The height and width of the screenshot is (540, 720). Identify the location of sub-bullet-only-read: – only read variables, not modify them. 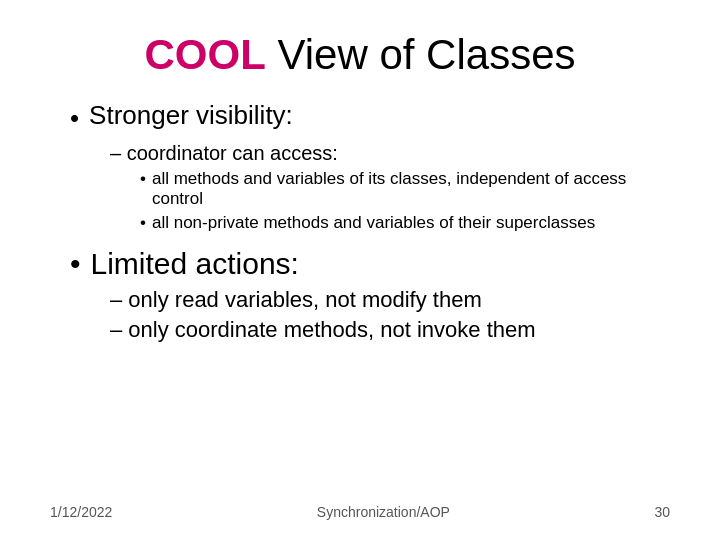
(390, 300).